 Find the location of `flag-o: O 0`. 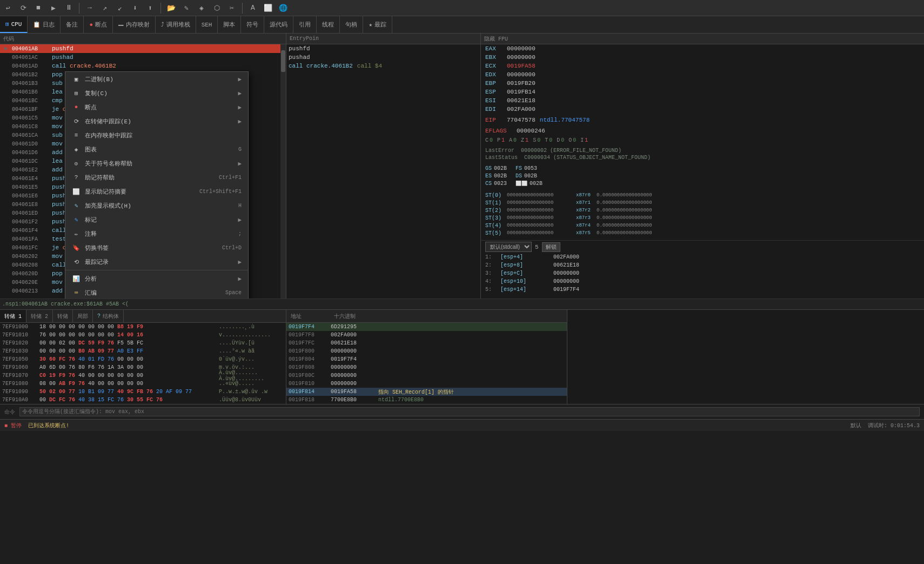

flag-o: O 0 is located at coordinates (572, 141).